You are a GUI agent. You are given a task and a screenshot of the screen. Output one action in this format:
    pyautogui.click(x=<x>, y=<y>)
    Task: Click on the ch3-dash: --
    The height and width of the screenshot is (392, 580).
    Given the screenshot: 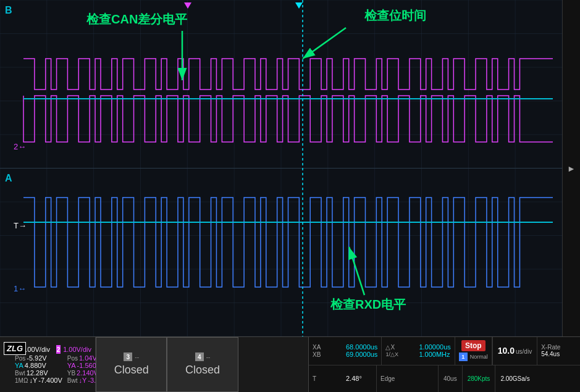 What is the action you would take?
    pyautogui.click(x=137, y=357)
    